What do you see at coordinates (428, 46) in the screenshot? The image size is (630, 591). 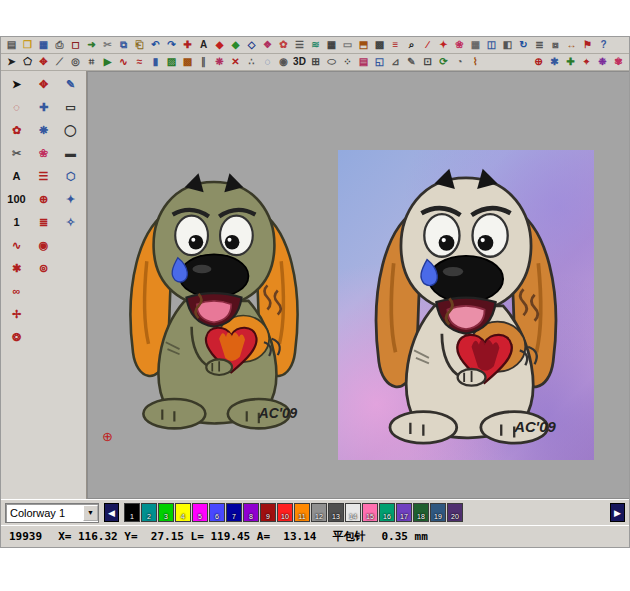 I see `slash-icon: ∕` at bounding box center [428, 46].